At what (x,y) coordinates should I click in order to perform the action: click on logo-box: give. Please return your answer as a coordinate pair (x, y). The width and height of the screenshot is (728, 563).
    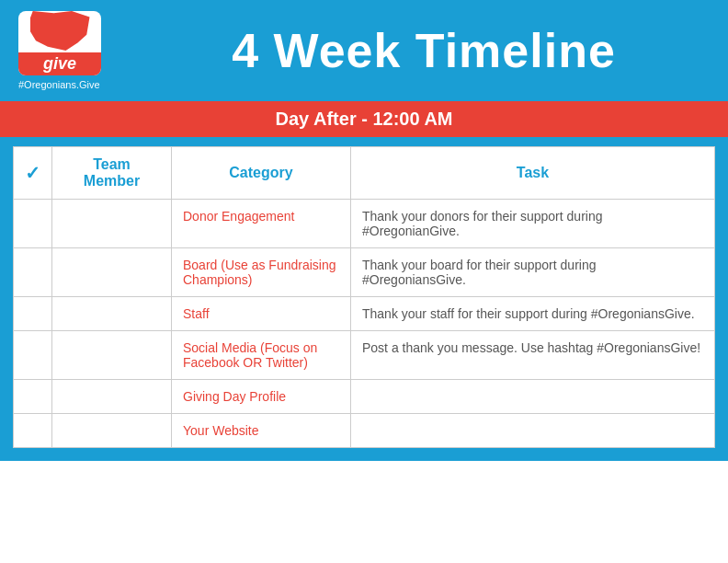
    Looking at the image, I should click on (60, 43).